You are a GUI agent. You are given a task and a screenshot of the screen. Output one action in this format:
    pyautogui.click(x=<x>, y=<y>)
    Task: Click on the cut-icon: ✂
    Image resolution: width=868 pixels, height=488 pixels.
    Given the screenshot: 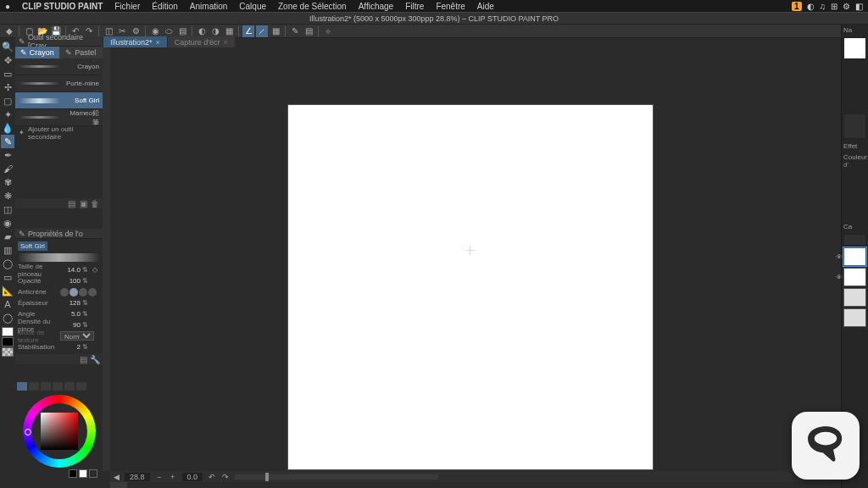 What is the action you would take?
    pyautogui.click(x=122, y=31)
    